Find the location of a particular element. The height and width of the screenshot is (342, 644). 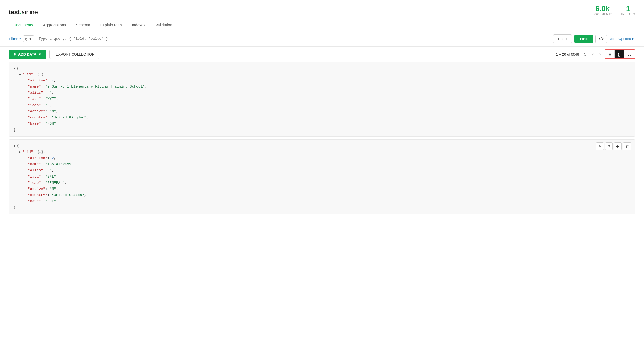

copy-icon: ⧉ is located at coordinates (609, 146).